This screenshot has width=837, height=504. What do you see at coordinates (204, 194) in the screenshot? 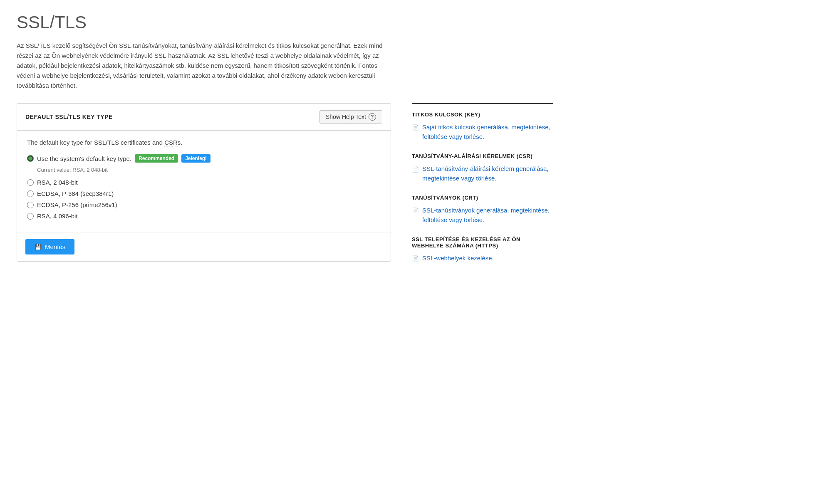
I see `option-row-ecdsa-384: ECDSA, P-384 (secp384r1)` at bounding box center [204, 194].